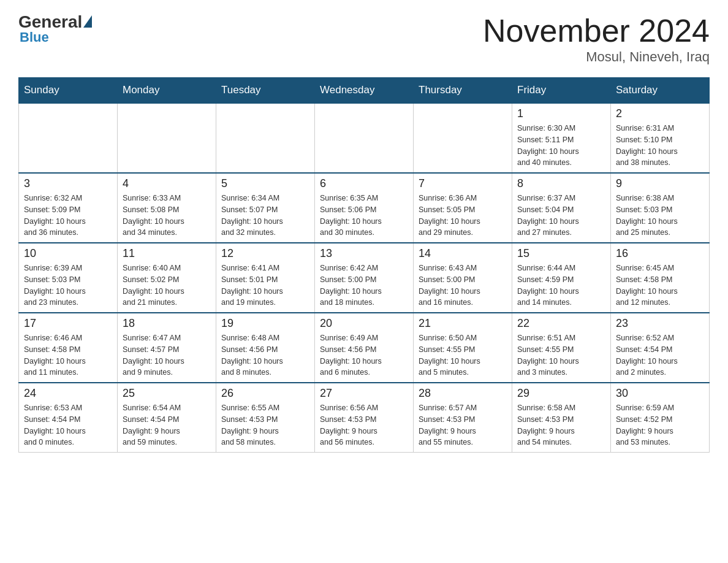  What do you see at coordinates (660, 114) in the screenshot?
I see `day-number: 2` at bounding box center [660, 114].